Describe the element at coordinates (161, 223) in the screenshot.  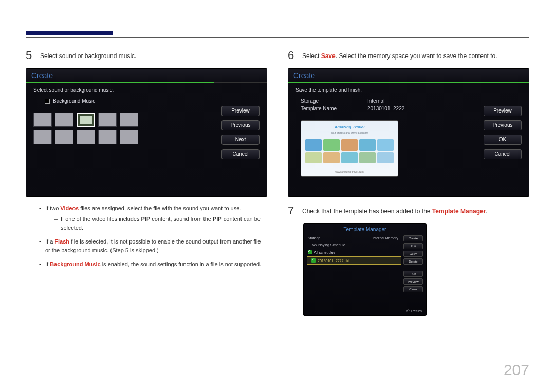
I see `note-pip: If one of the video files includes PIP c…` at that location.